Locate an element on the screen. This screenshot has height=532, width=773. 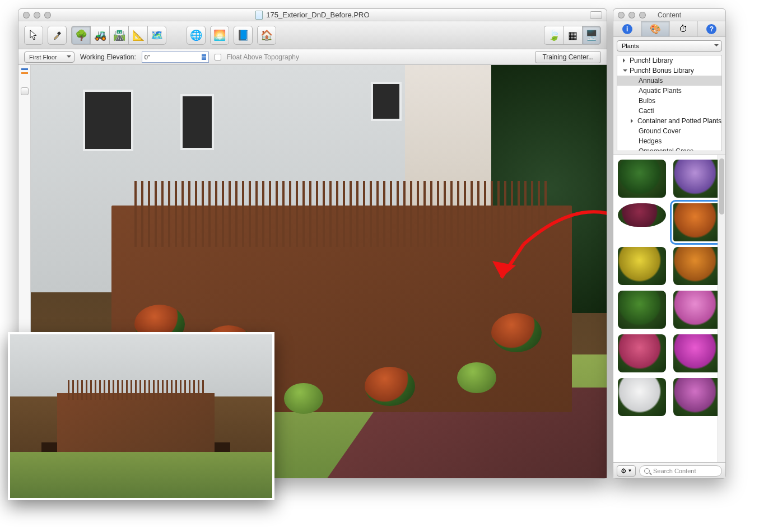
minimize-window-button is located at coordinates (37, 15).